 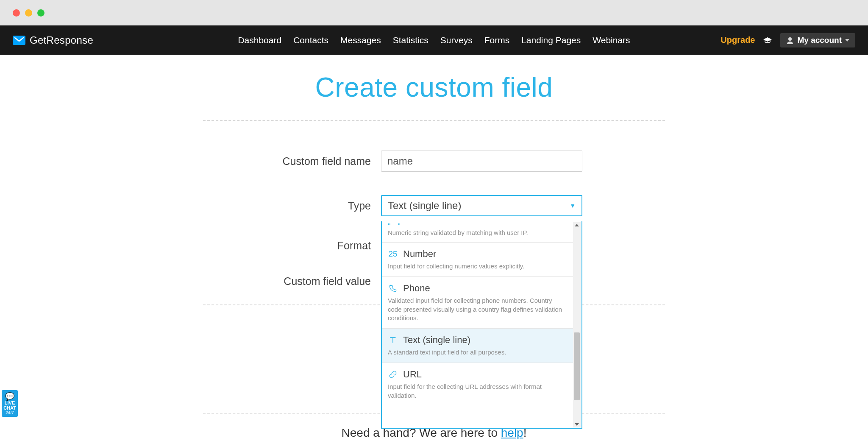 I want to click on nav-messages: Messages, so click(x=361, y=40).